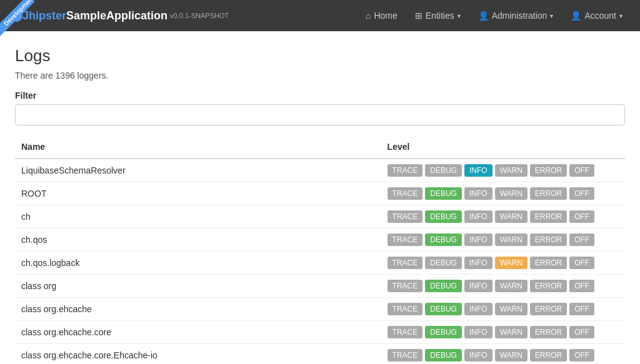 The image size is (640, 364). Describe the element at coordinates (516, 16) in the screenshot. I see `nav-item-administration: 👤 Administration ▾` at that location.